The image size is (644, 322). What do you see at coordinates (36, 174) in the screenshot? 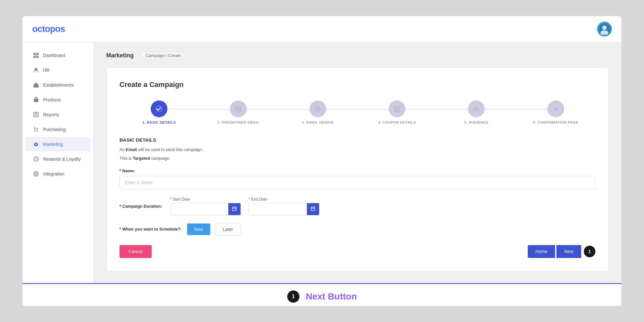
I see `integration-icon` at bounding box center [36, 174].